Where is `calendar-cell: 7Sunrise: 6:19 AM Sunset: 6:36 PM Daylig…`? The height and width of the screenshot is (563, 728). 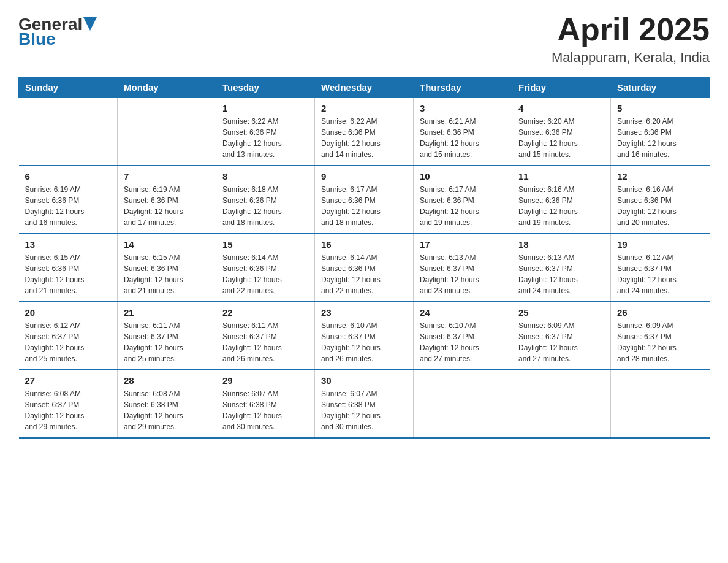 calendar-cell: 7Sunrise: 6:19 AM Sunset: 6:36 PM Daylig… is located at coordinates (167, 200).